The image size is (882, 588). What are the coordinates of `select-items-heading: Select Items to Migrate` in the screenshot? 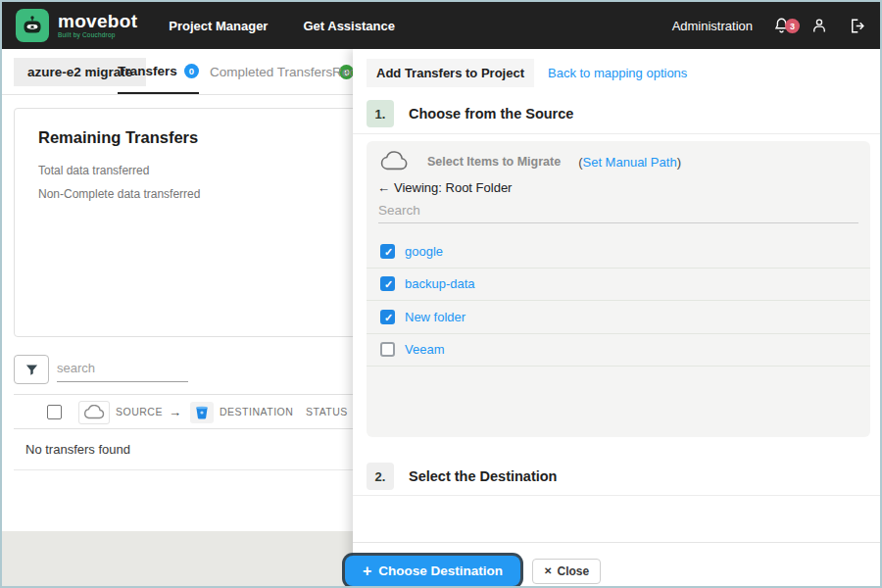 It's located at (494, 162).